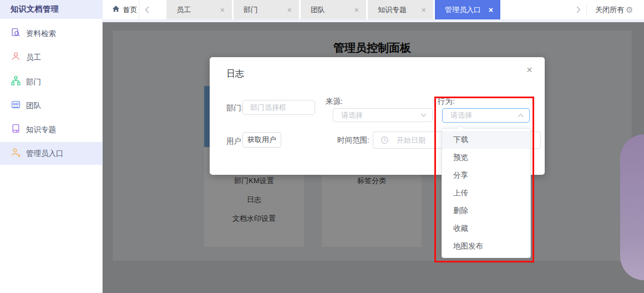  What do you see at coordinates (383, 115) in the screenshot?
I see `source-select: 请选择` at bounding box center [383, 115].